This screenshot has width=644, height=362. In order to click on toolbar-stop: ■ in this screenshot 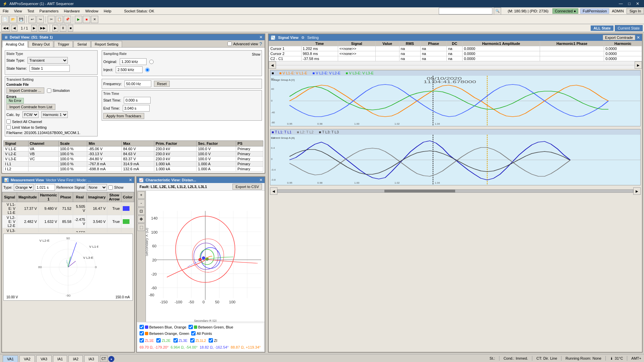, I will do `click(87, 19)`.